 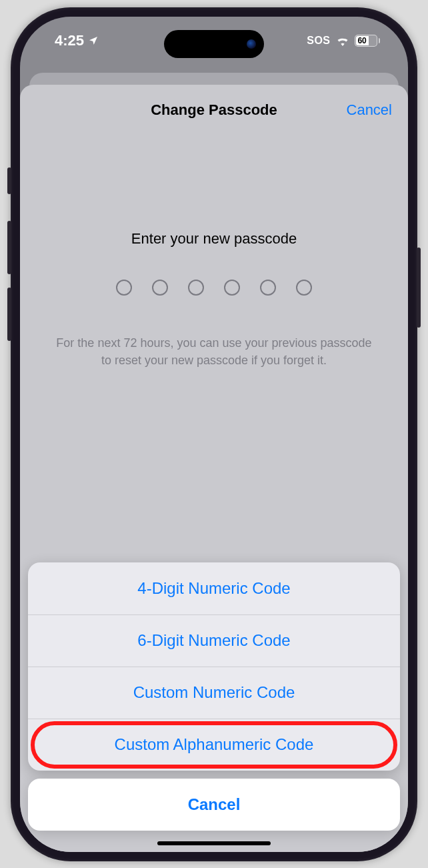 What do you see at coordinates (319, 41) in the screenshot?
I see `sos-indicator: SOS` at bounding box center [319, 41].